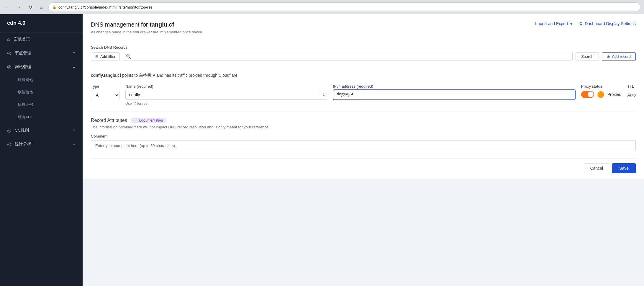  I want to click on ttl-group: TTL Auto, so click(631, 91).